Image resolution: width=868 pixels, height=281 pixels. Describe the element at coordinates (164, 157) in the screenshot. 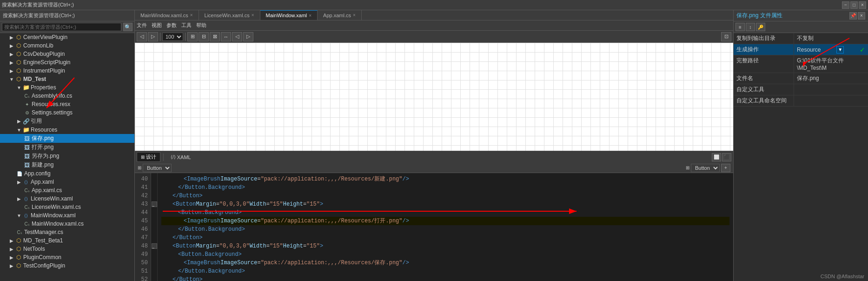

I see `tab-sep` at that location.